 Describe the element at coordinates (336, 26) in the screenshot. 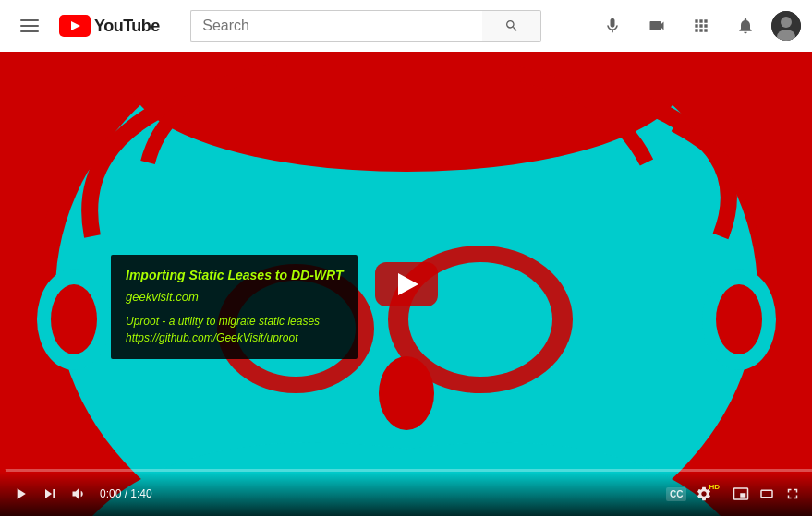

I see `search-input` at that location.